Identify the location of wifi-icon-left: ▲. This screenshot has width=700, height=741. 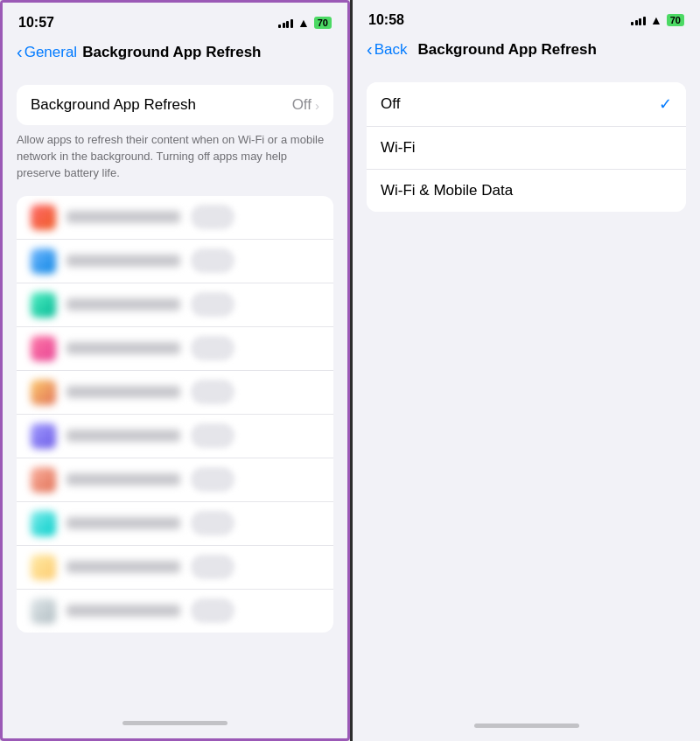
(304, 23).